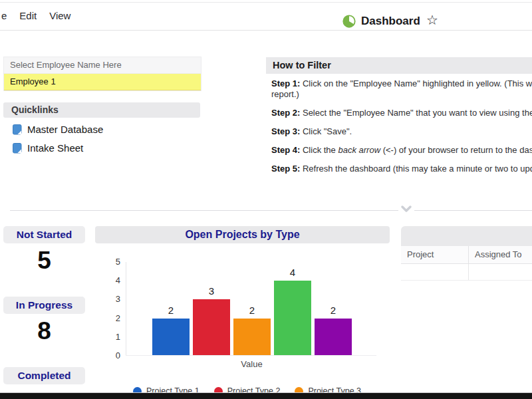  Describe the element at coordinates (467, 255) in the screenshot. I see `table-header-row: ProjectAssigned To` at that location.